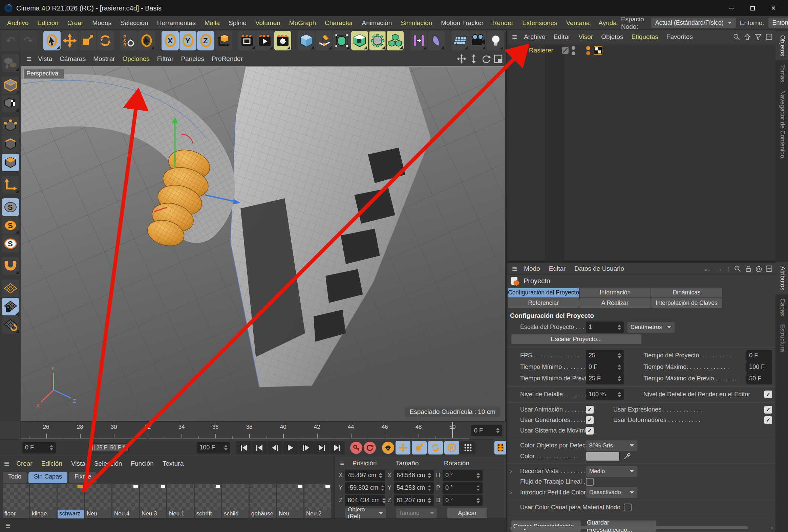  I want to click on go-to-end-button, so click(337, 448).